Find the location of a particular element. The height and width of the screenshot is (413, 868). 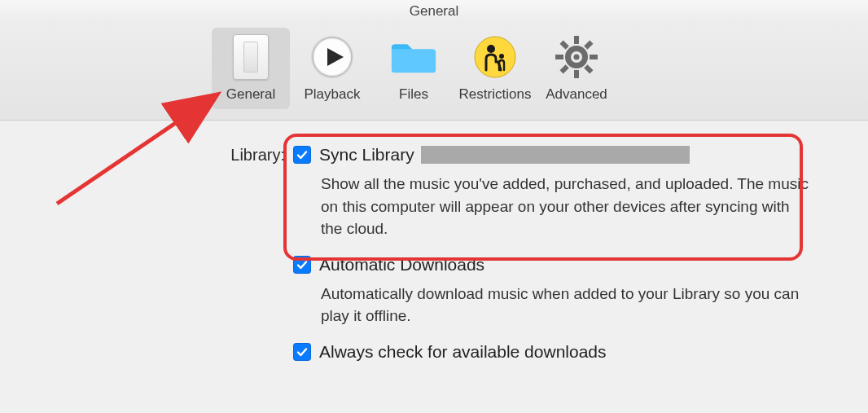

tab-advanced: Advanced is located at coordinates (576, 68).